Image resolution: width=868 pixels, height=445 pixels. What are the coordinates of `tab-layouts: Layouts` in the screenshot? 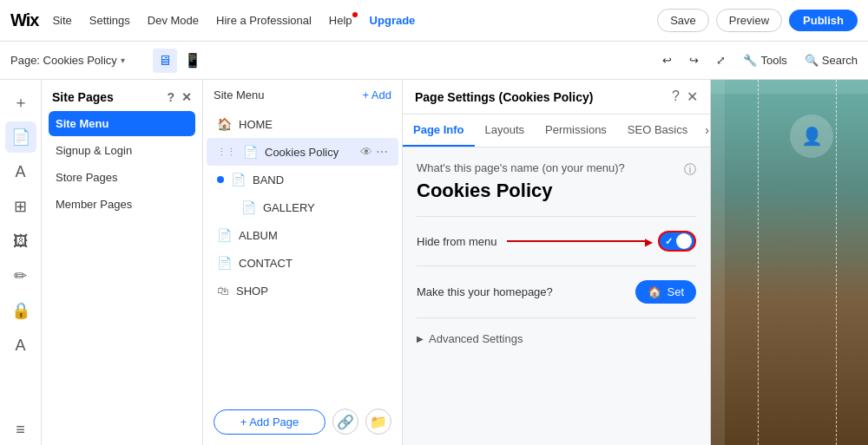 It's located at (505, 130).